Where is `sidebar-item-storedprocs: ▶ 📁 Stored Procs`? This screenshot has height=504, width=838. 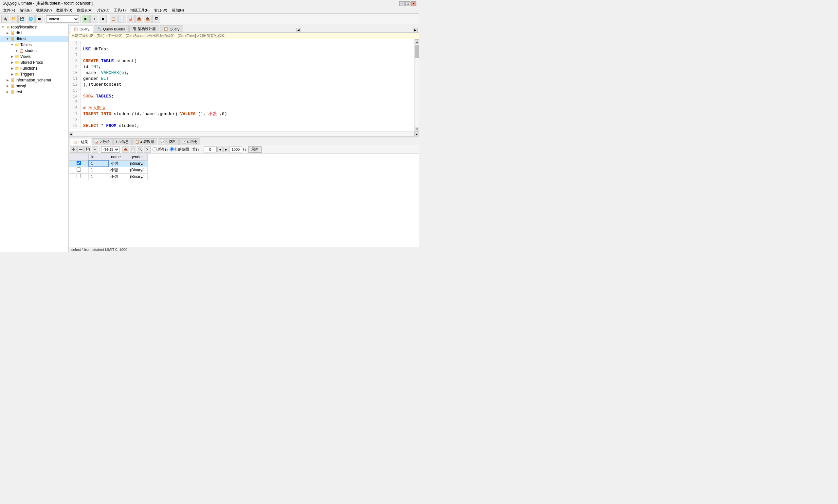 sidebar-item-storedprocs: ▶ 📁 Stored Procs is located at coordinates (34, 62).